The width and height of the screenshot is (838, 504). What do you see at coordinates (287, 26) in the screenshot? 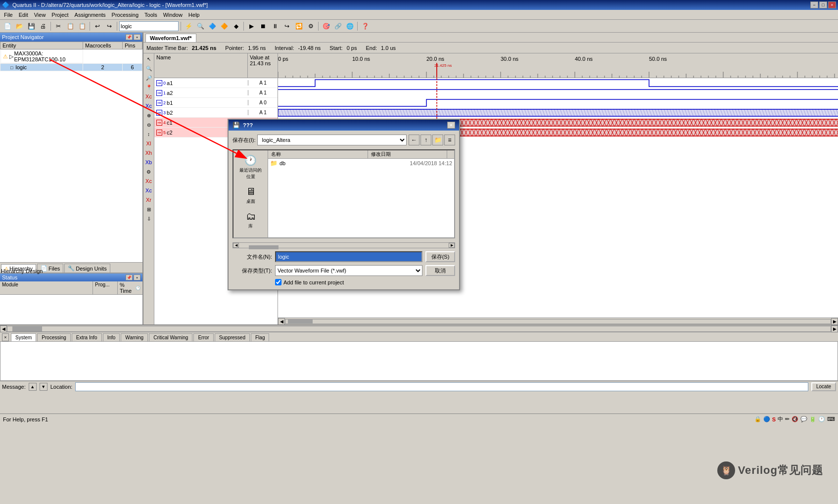
I see `tb-step: ↪` at bounding box center [287, 26].